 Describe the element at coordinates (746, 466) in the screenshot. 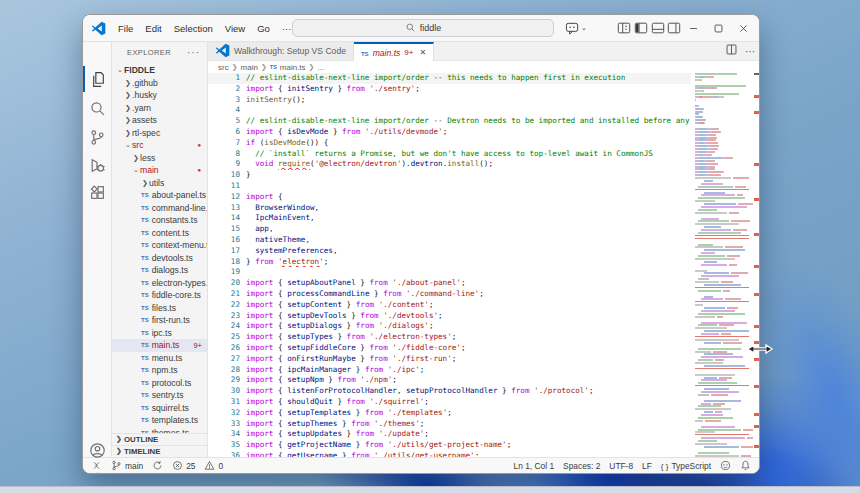

I see `status-bell` at that location.